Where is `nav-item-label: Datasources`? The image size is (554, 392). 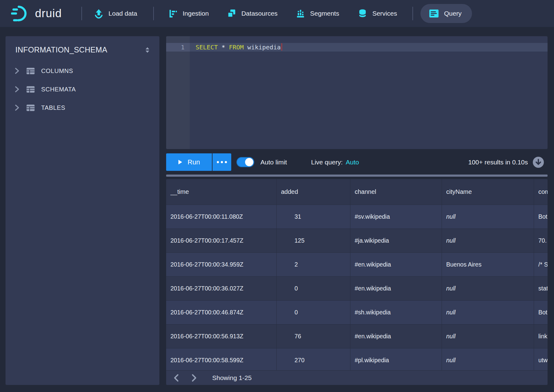
nav-item-label: Datasources is located at coordinates (259, 13).